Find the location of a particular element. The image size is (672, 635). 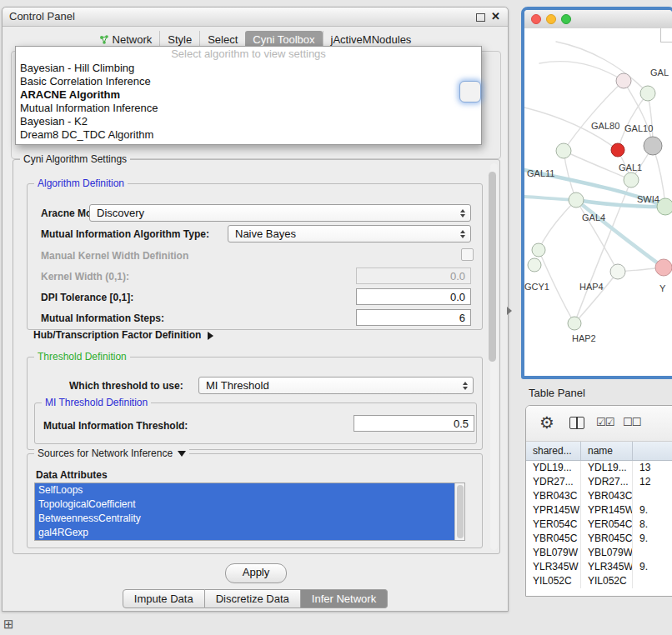

dropdown-item: ARACNE Algorithm is located at coordinates (248, 95).